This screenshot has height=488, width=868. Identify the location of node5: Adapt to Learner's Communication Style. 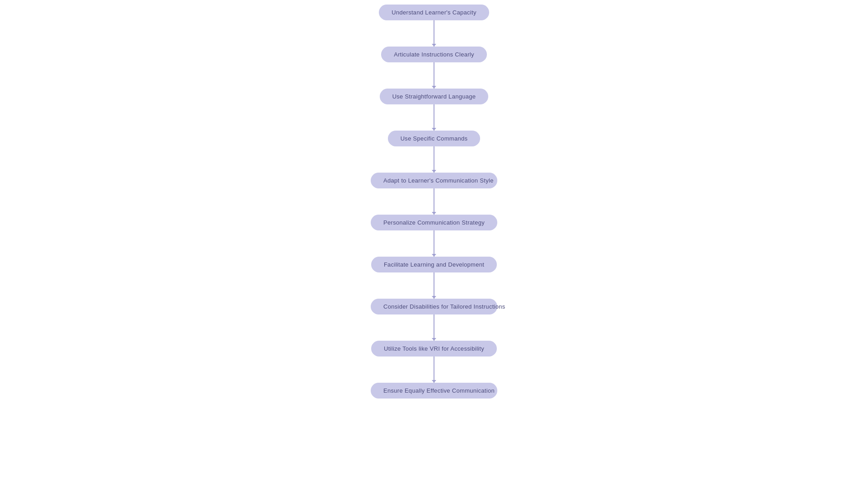
(434, 181).